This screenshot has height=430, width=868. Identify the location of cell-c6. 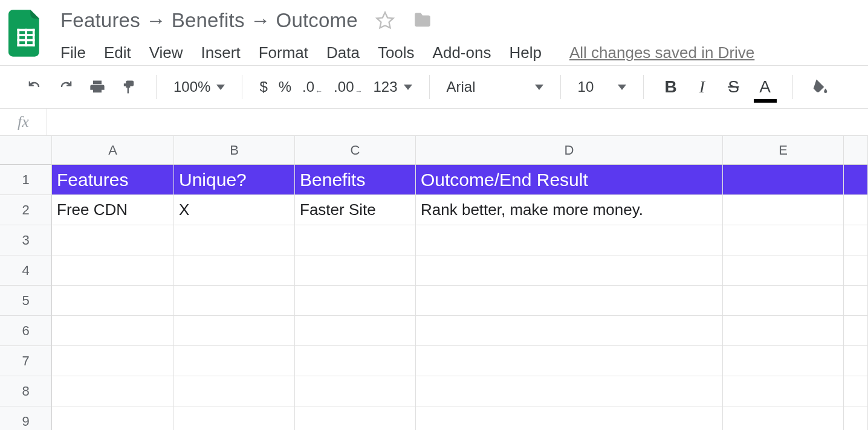
(355, 331).